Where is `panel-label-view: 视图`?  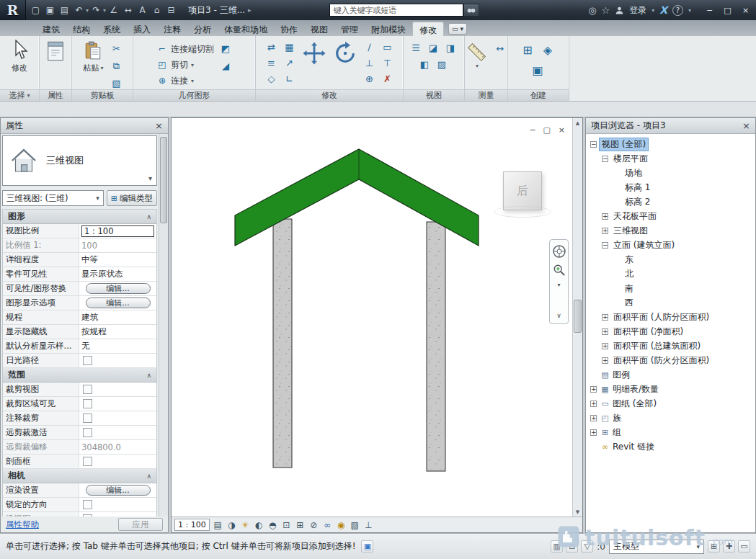 panel-label-view: 视图 is located at coordinates (434, 95).